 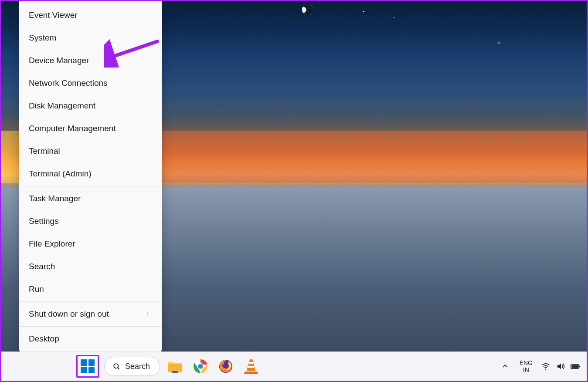 What do you see at coordinates (91, 15) in the screenshot?
I see `menu-item-event-viewer: Event Viewer` at bounding box center [91, 15].